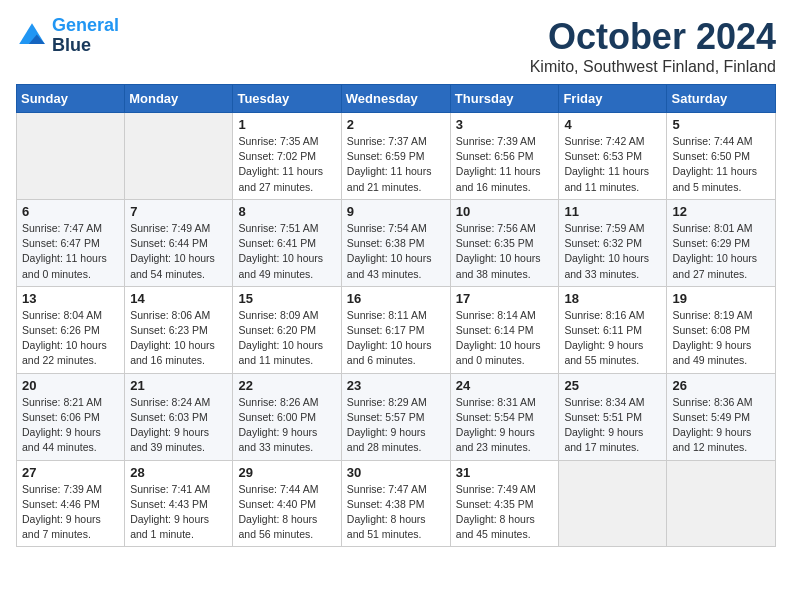 The width and height of the screenshot is (792, 612). Describe the element at coordinates (396, 512) in the screenshot. I see `day-info: Sunrise: 7:47 AM Sunset: 4:38 PM Dayligh…` at that location.